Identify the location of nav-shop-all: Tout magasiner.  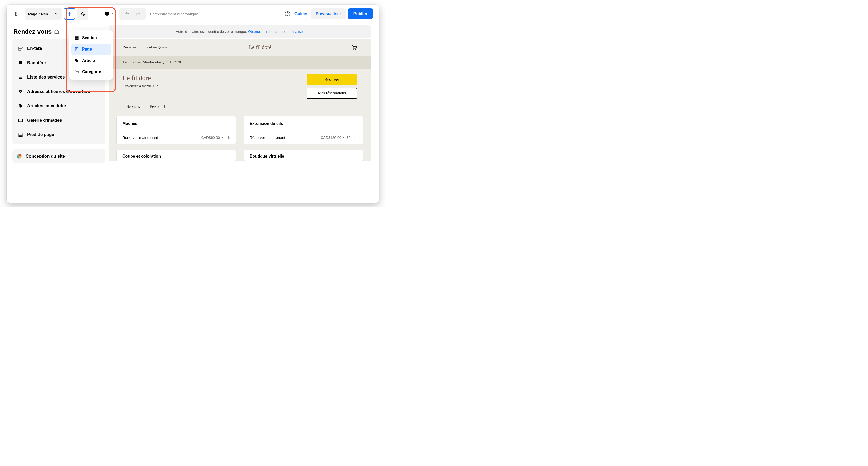
(157, 47).